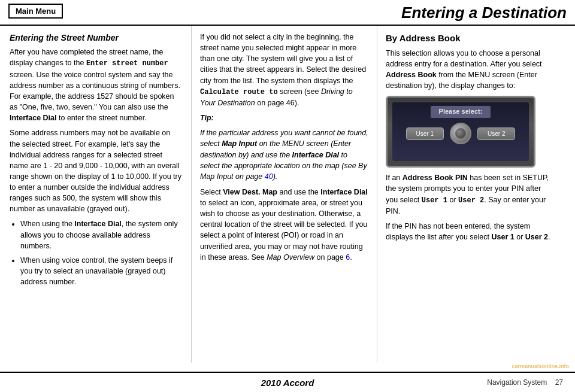 Image resolution: width=575 pixels, height=392 pixels. I want to click on footer-center-text: 2010 Accord, so click(288, 383).